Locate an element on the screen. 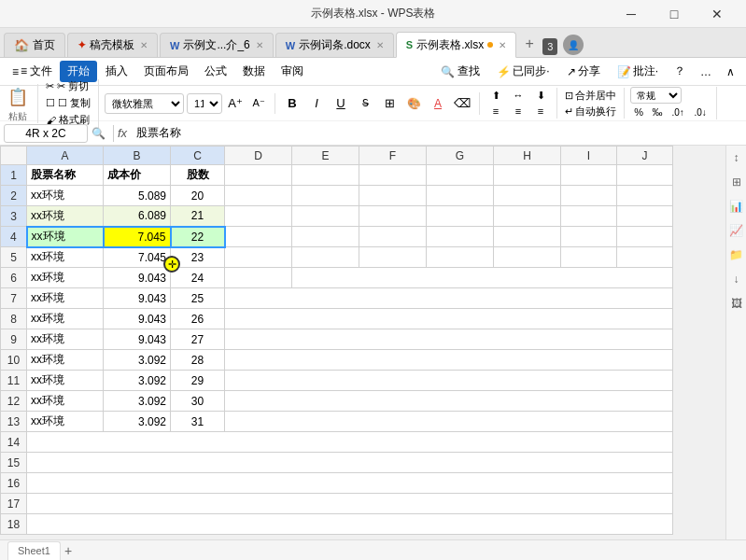  cell-D3 is located at coordinates (259, 217).